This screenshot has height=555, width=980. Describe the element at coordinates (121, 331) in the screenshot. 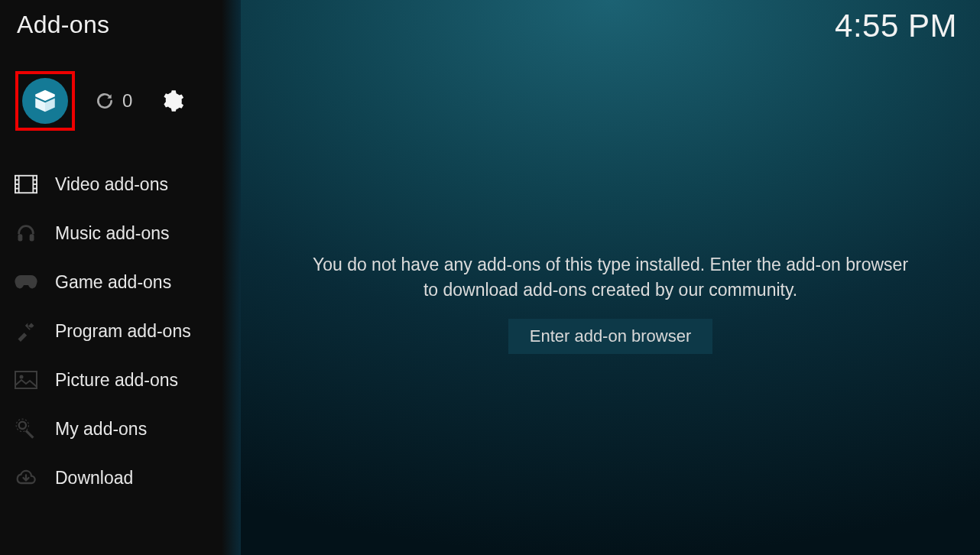

I see `sidebar-item-program-addons: Program add-ons` at that location.